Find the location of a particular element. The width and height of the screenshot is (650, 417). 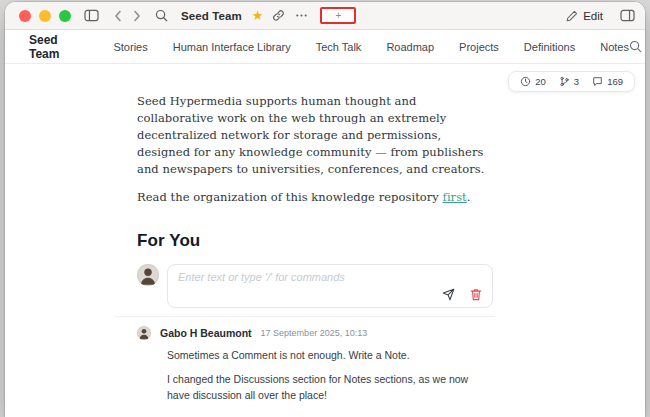

zoom-window-button is located at coordinates (65, 16).